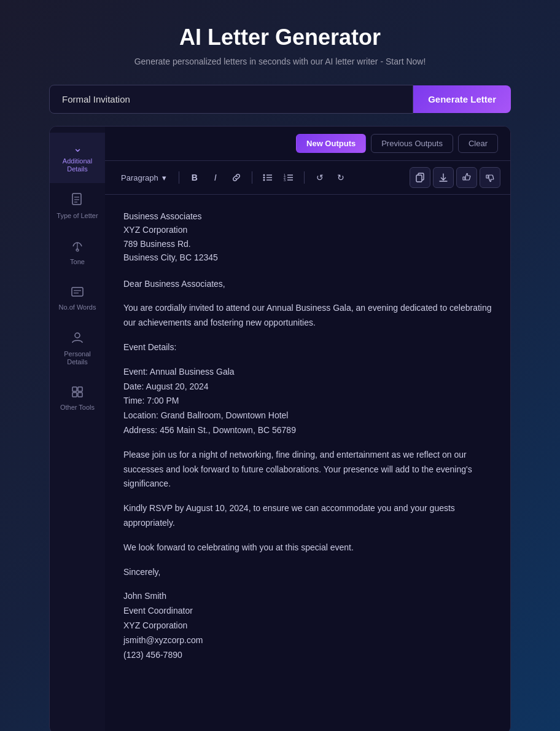 This screenshot has height=731, width=560. I want to click on event-date: Date: August 20, 2024, so click(308, 387).